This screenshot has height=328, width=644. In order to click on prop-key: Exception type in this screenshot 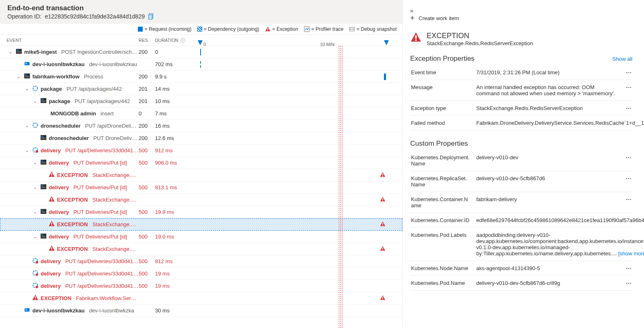, I will do `click(441, 108)`.